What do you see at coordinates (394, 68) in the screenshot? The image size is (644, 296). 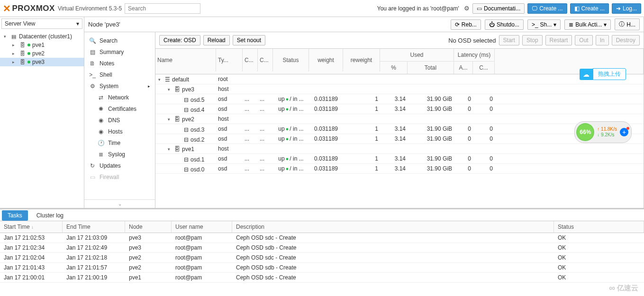 I see `col-pct: %` at bounding box center [394, 68].